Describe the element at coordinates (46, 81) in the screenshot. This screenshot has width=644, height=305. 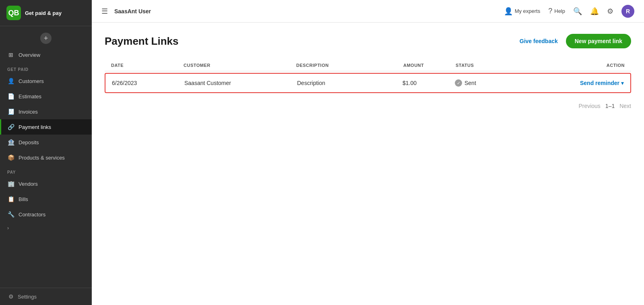
I see `sidebar-item-customers: 👤 Customers` at that location.